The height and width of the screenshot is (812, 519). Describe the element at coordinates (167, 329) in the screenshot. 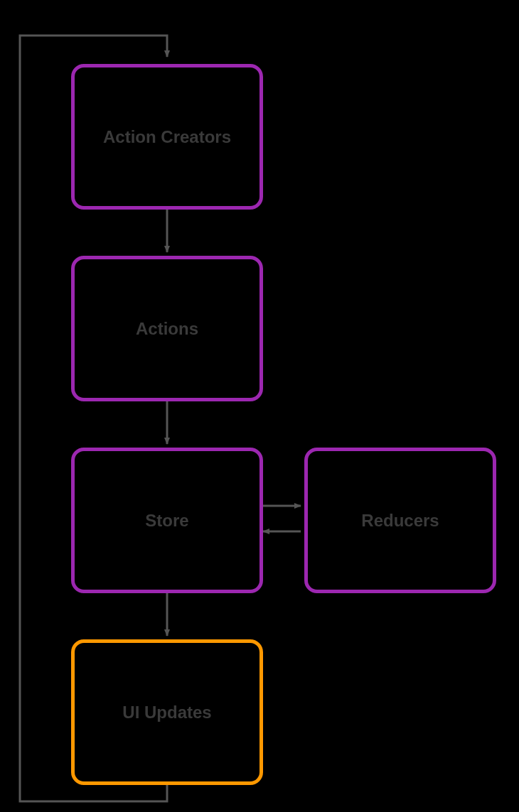

I see `label-actions: Actions` at that location.